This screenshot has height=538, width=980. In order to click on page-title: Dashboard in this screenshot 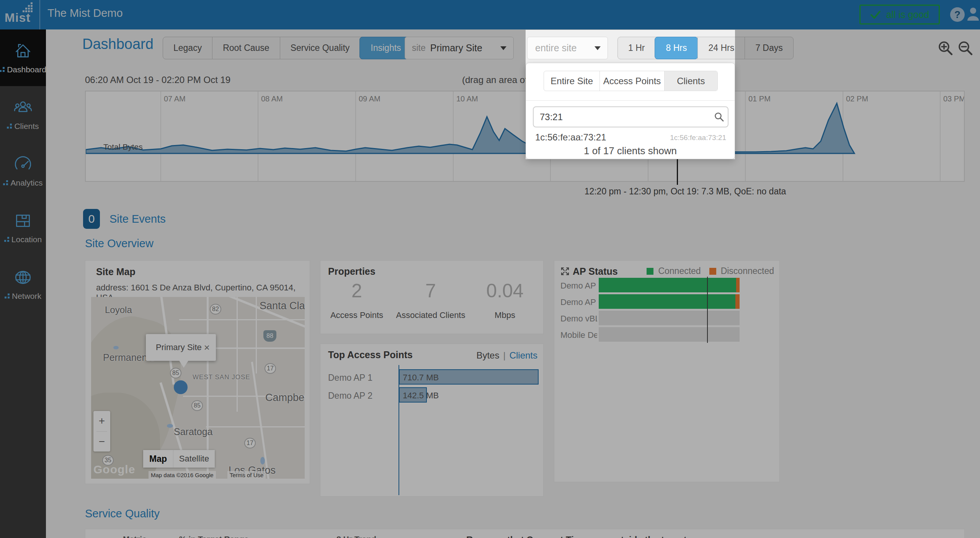, I will do `click(118, 44)`.